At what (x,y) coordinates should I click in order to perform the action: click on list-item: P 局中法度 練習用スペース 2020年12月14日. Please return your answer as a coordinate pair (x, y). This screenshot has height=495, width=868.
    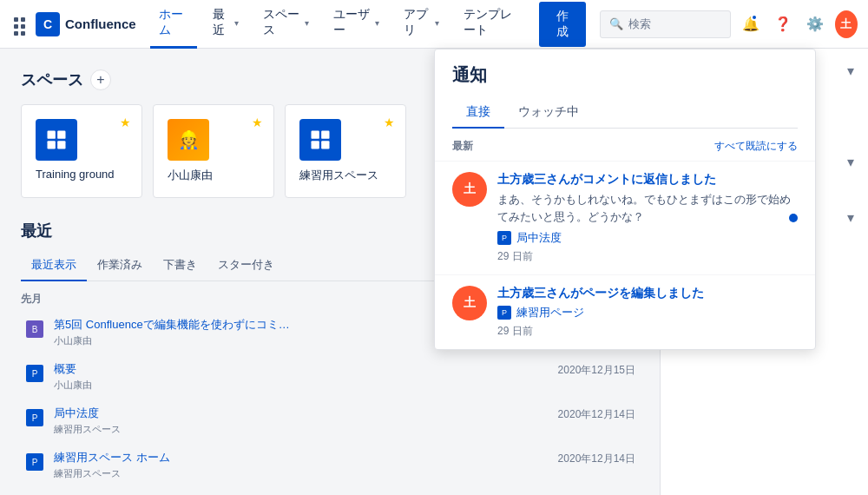
    Looking at the image, I should click on (330, 420).